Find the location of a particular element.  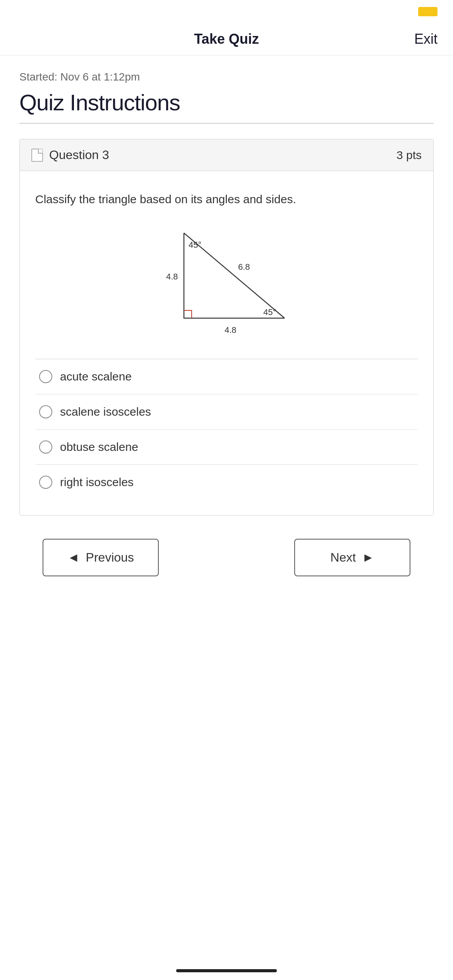

prev-arrow-icon: ◄ is located at coordinates (74, 557).